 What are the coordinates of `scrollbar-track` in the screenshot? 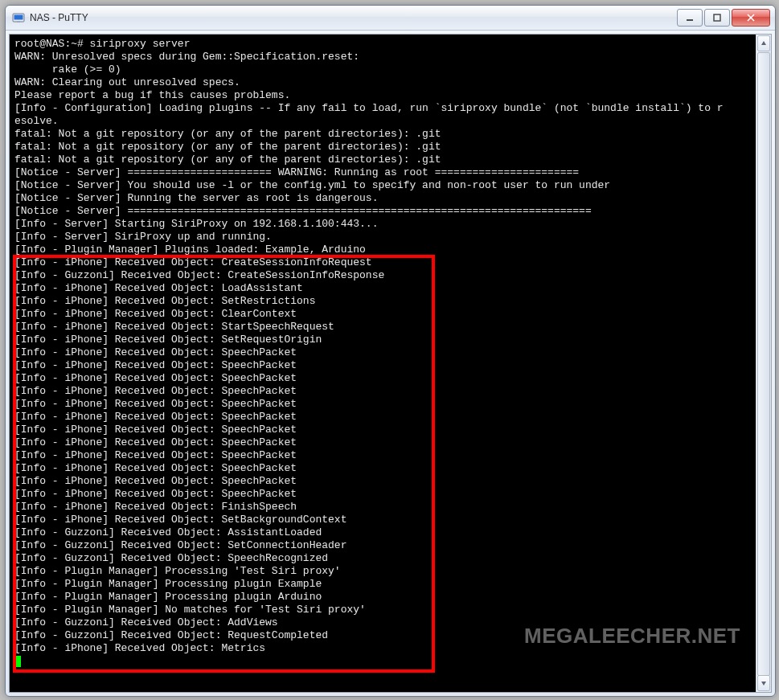 It's located at (764, 363).